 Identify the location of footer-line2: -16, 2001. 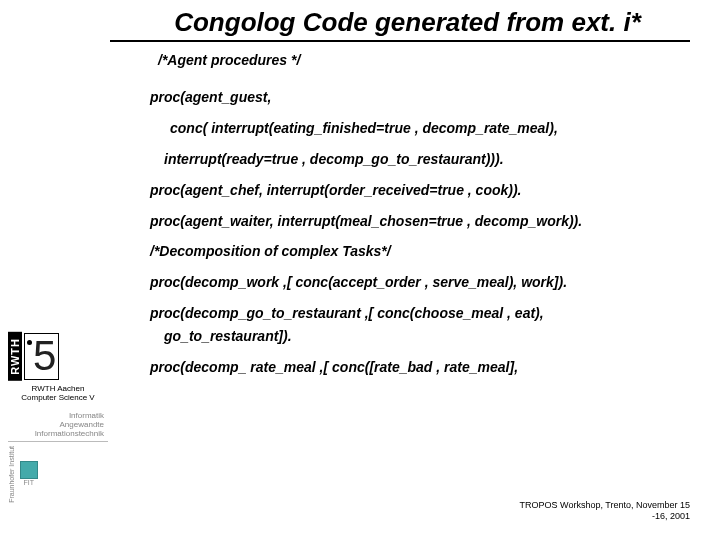
(671, 516).